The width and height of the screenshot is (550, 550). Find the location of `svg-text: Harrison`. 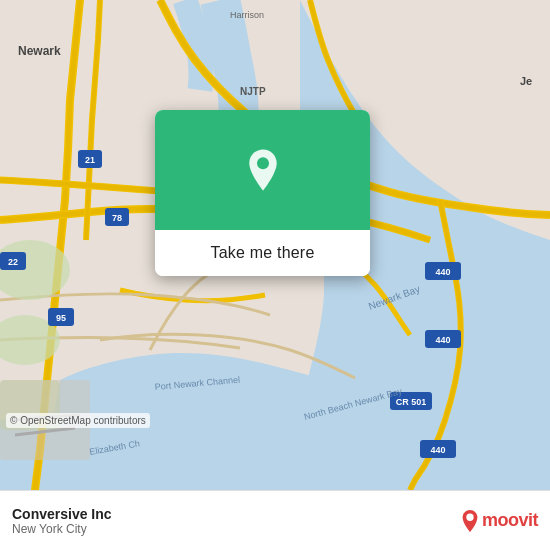

svg-text: Harrison is located at coordinates (247, 15).